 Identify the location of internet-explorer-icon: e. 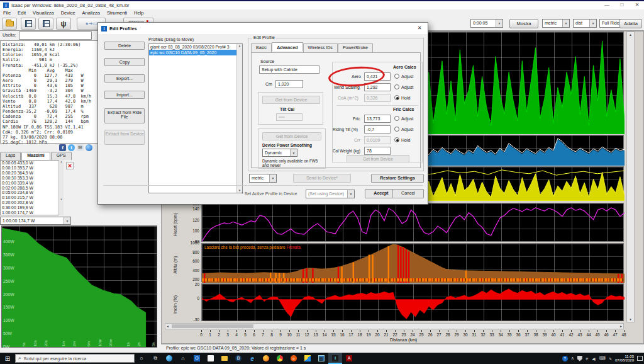
(252, 358).